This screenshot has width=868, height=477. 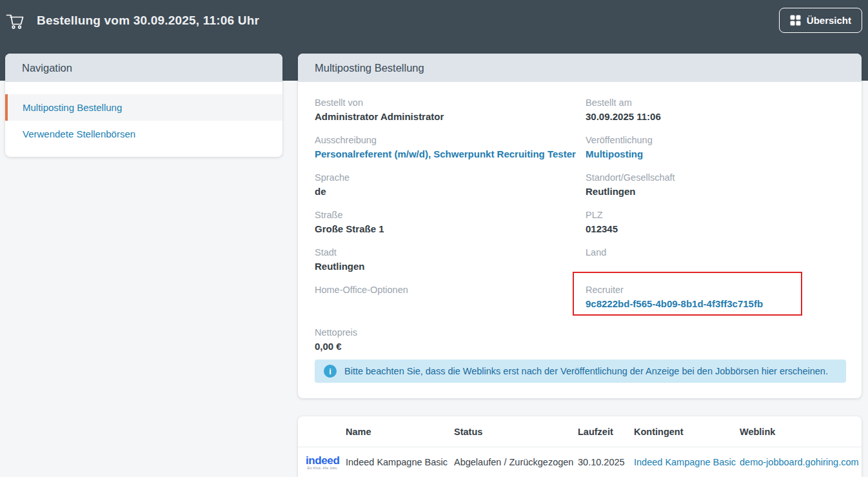 I want to click on column-header-kontingent: Kontingent, so click(x=687, y=432).